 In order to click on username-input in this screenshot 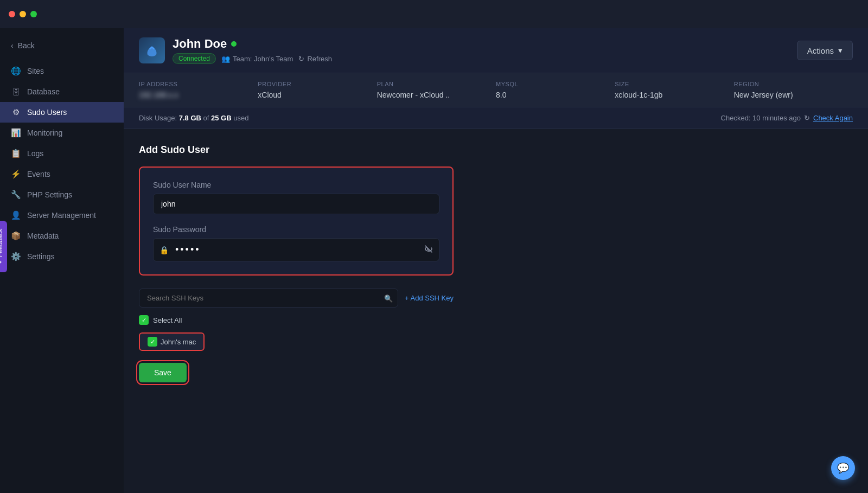, I will do `click(296, 204)`.